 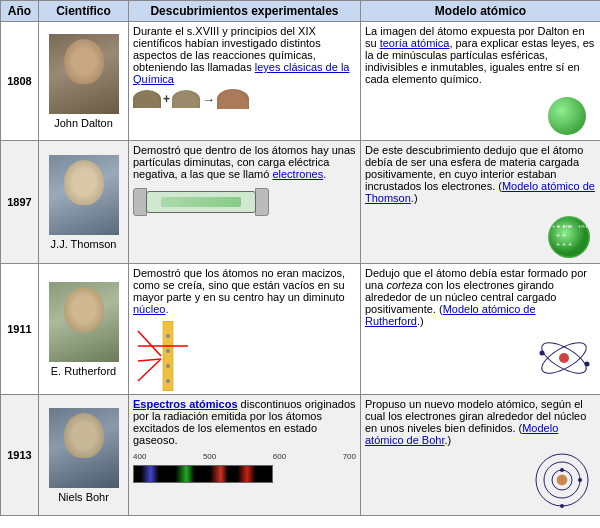 I want to click on scientist-bohr: Niels Bohr, so click(x=84, y=456).